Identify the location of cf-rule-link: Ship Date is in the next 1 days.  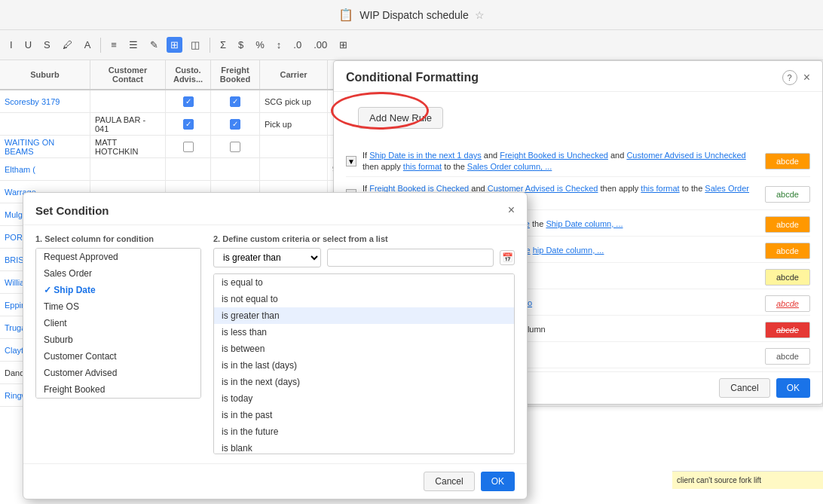
(425, 155).